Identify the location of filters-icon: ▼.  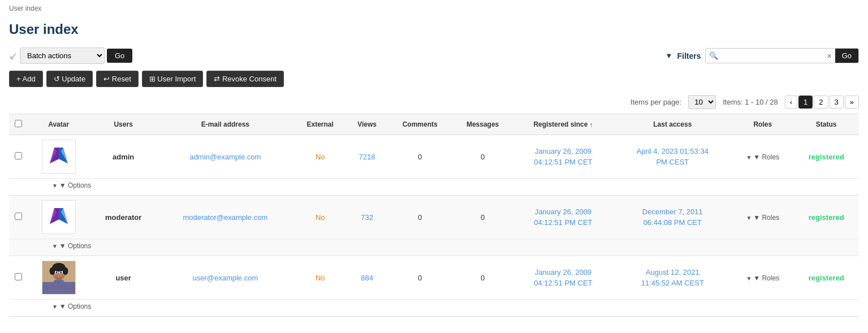
(670, 55).